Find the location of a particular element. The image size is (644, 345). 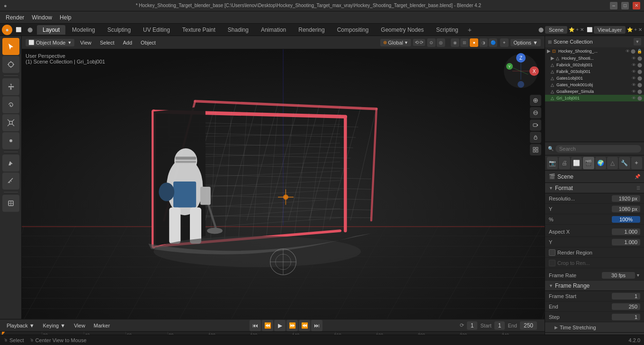

menu-window: Window is located at coordinates (42, 18).